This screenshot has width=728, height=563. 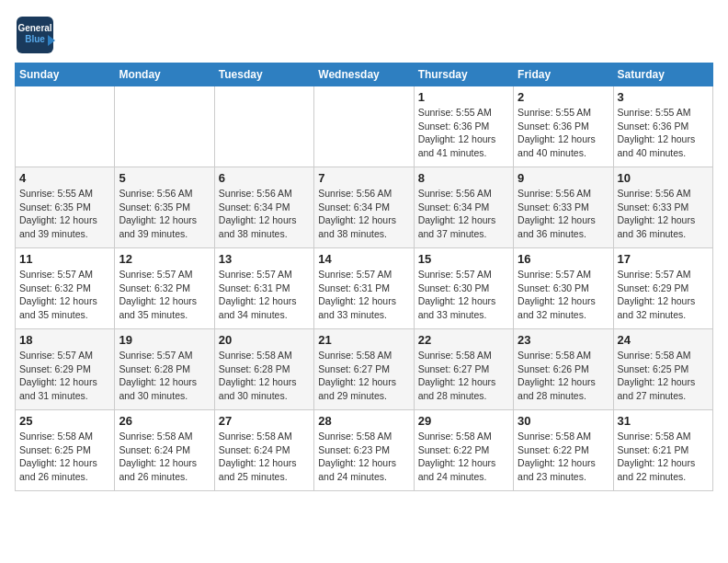 I want to click on calendar-cell: 12Sunrise: 5:57 AM Sunset: 6:32 PM Dayli…, so click(x=165, y=289).